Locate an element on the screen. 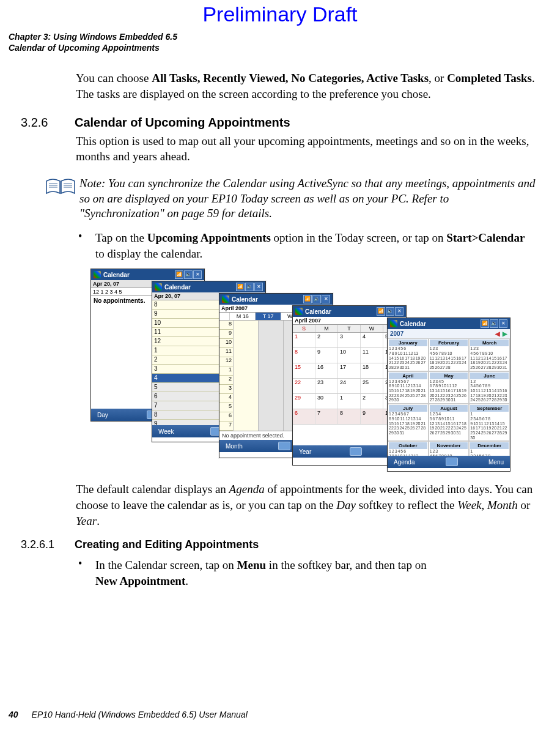 The height and width of the screenshot is (739, 560). softkey-left: Day is located at coordinates (103, 415).